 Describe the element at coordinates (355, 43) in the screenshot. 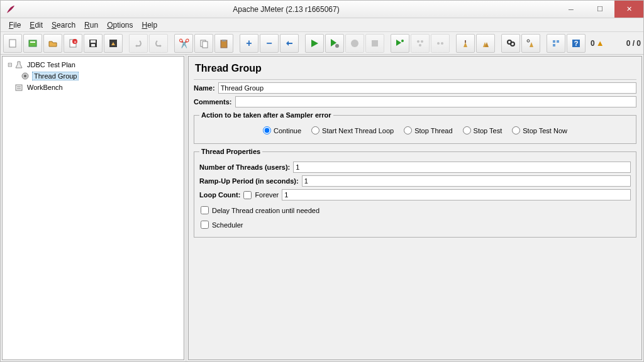

I see `stop-button` at that location.